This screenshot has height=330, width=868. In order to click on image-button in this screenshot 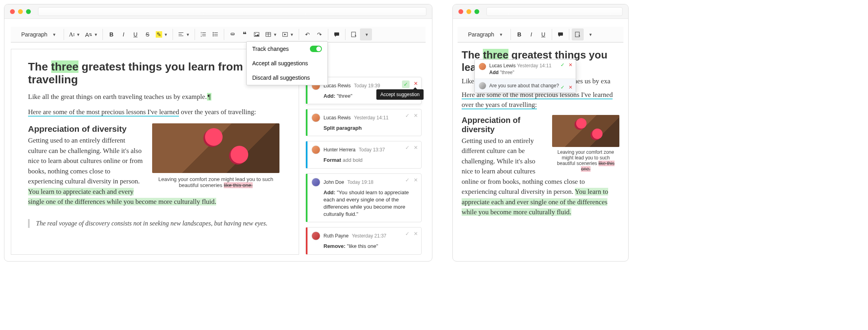, I will do `click(257, 34)`.